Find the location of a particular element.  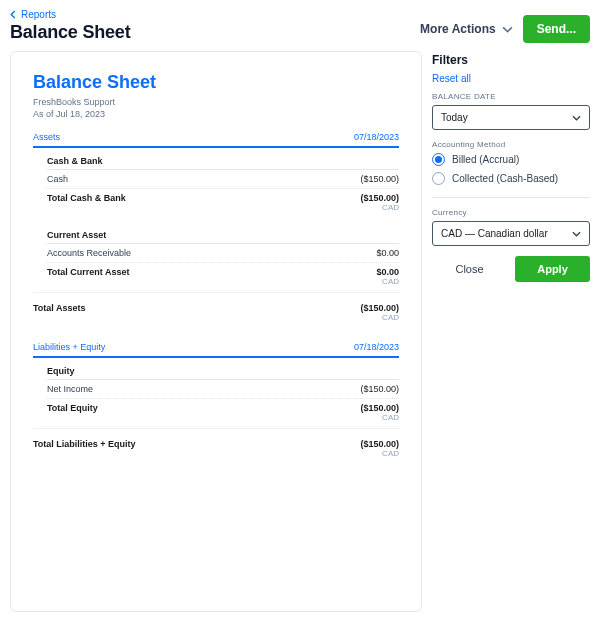

current-asset-header: Current Asset is located at coordinates (223, 237).